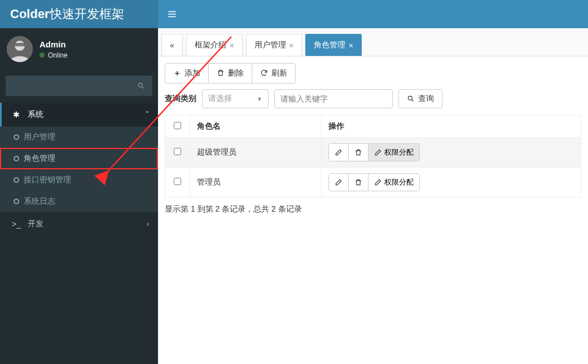  Describe the element at coordinates (334, 99) in the screenshot. I see `filter-keyword-input` at that location.